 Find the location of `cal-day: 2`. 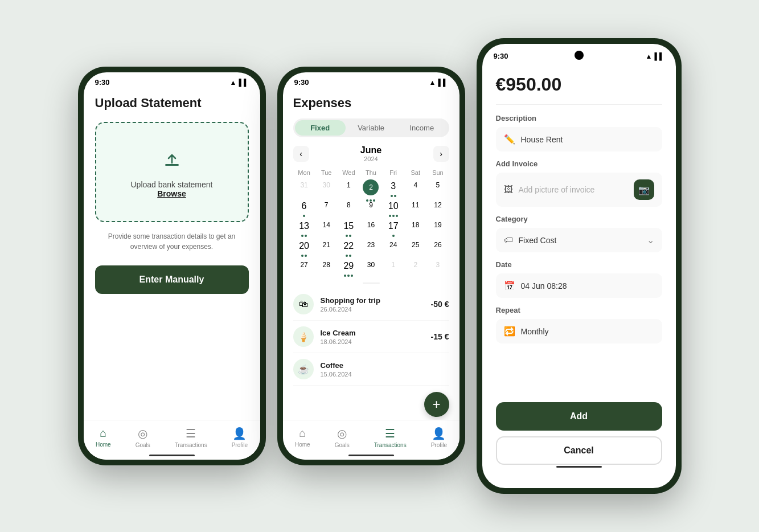

cal-day: 2 is located at coordinates (416, 268).